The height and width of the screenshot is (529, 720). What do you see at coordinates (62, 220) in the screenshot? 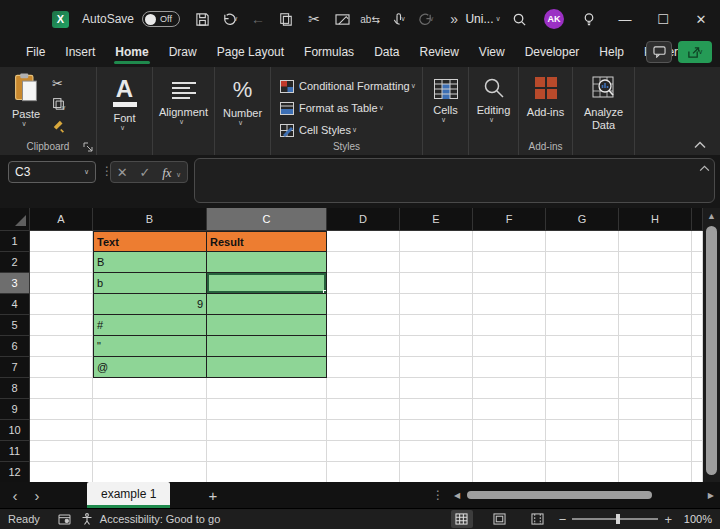
I see `column-header-A: A` at bounding box center [62, 220].